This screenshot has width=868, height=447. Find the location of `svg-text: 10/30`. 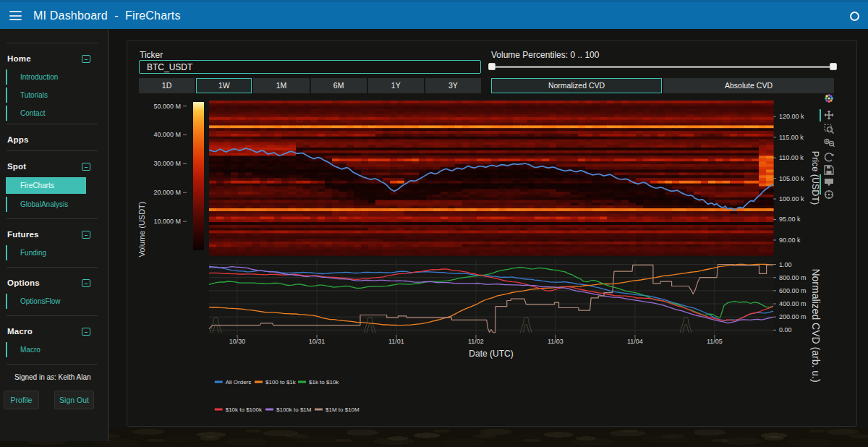

svg-text: 10/30 is located at coordinates (237, 341).